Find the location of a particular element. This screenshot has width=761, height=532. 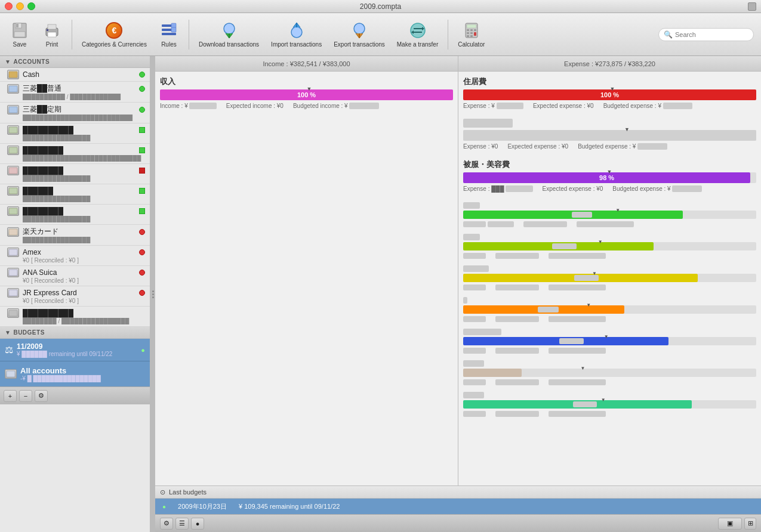

last-budgets-header: ⊙ Last budgets is located at coordinates (458, 492).